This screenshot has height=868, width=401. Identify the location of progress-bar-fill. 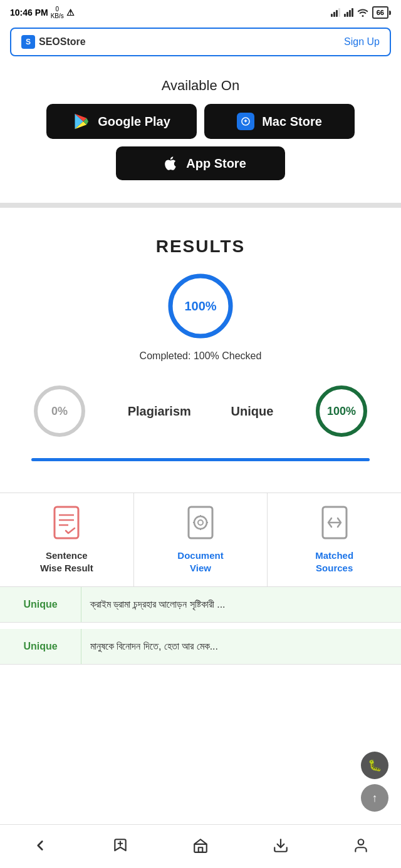
(200, 459).